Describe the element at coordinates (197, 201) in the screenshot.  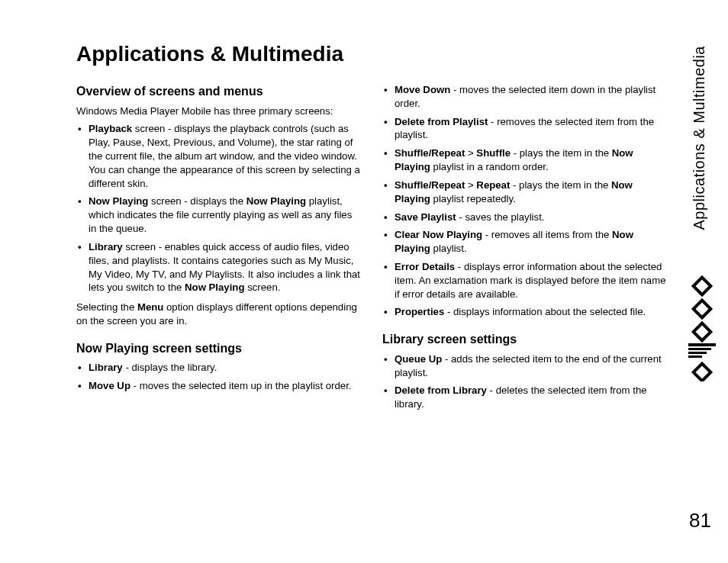
I see `text: screen - displays the` at that location.